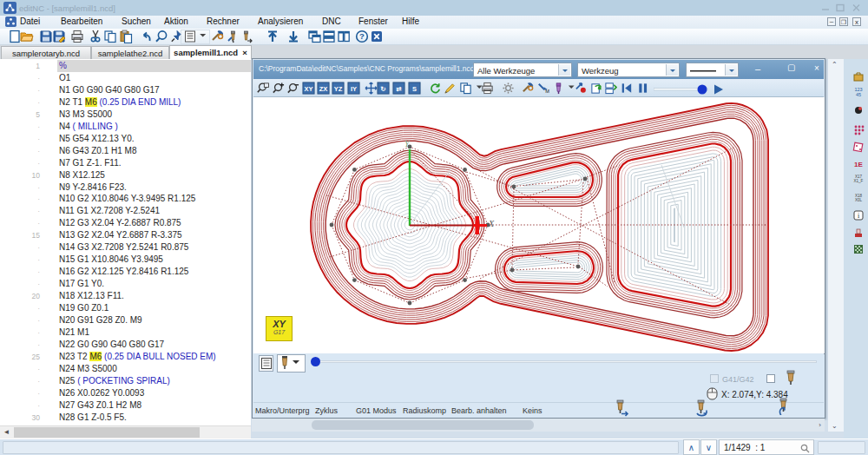 This screenshot has height=455, width=868. Describe the element at coordinates (308, 89) in the screenshot. I see `svg-text: XY` at that location.